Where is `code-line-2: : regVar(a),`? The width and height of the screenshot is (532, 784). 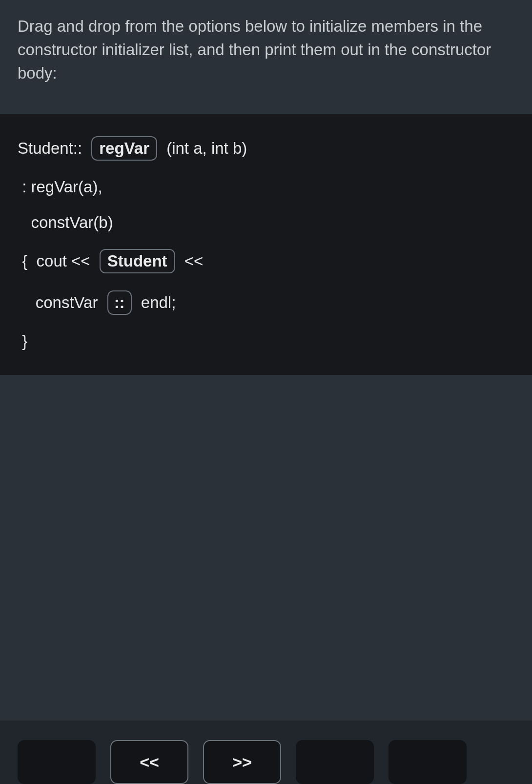 code-line-2: : regVar(a), is located at coordinates (266, 187).